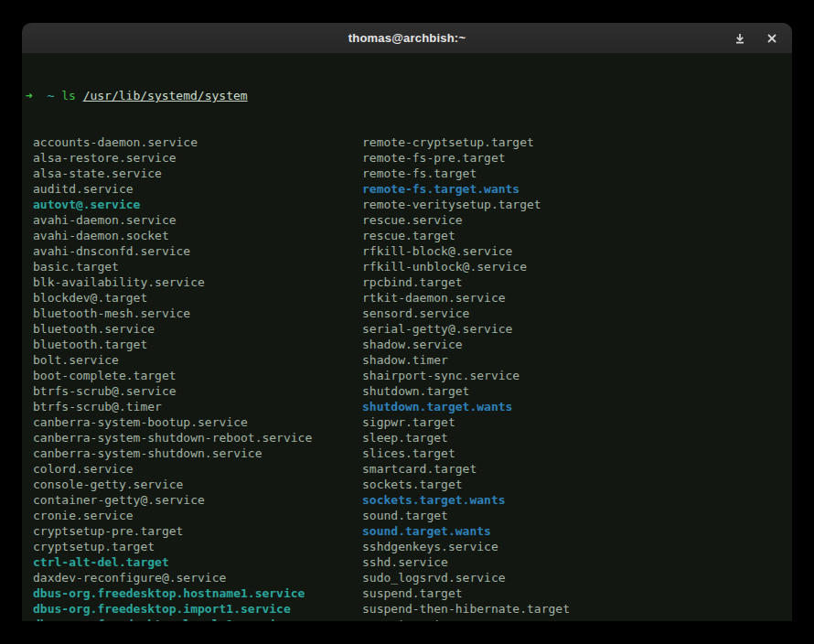  I want to click on file-entry: rfkill-block@.service, so click(437, 251).